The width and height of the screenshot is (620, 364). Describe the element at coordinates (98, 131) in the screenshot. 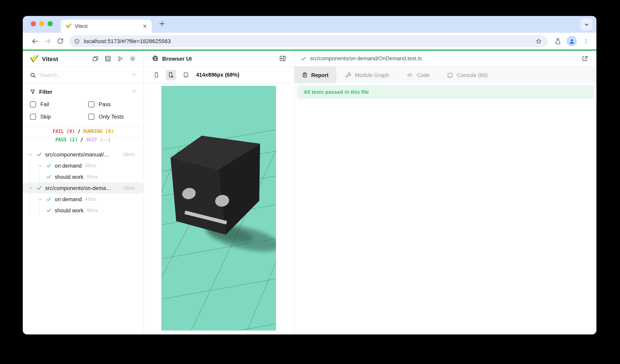

I see `running-count: RUNNING (0)` at that location.